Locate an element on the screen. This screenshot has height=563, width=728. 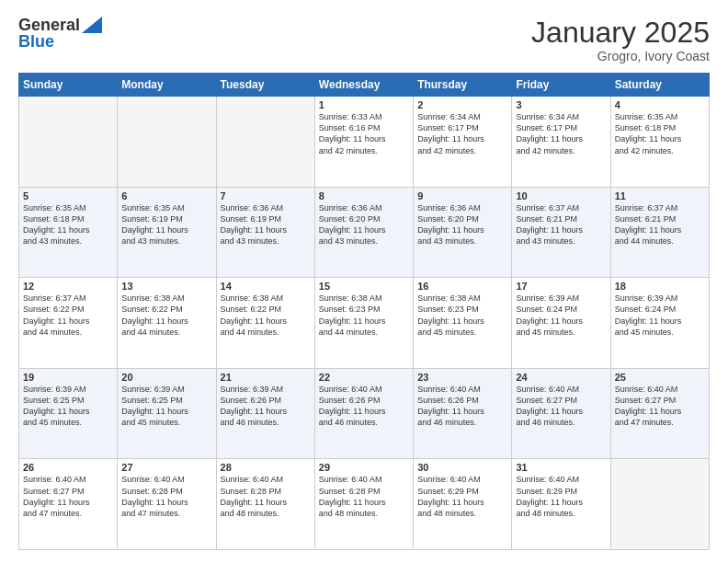
day-number: 6 is located at coordinates (166, 196).